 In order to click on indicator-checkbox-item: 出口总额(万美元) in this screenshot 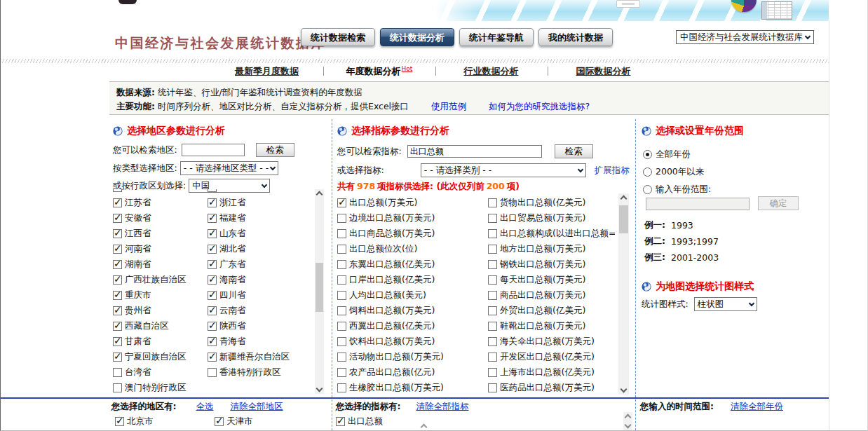, I will do `click(412, 203)`.